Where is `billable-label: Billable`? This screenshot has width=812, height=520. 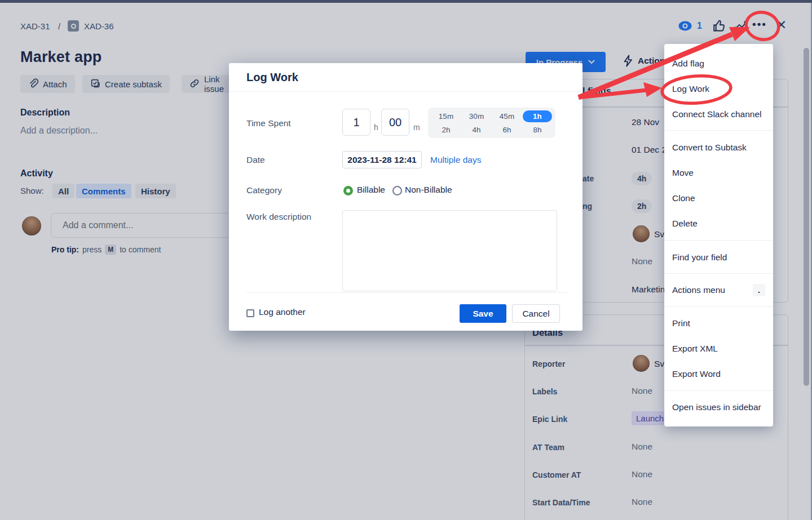 billable-label: Billable is located at coordinates (371, 190).